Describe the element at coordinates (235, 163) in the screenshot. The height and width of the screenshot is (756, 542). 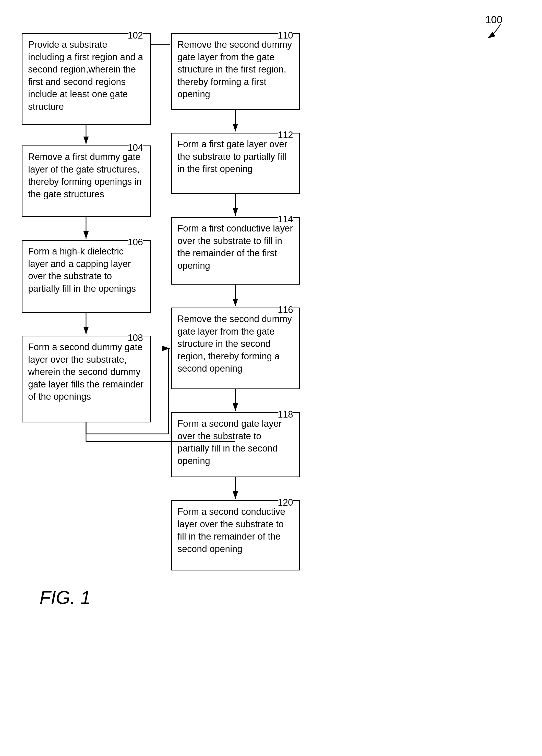
I see `box-112: Form a first gate layer over the substra…` at that location.